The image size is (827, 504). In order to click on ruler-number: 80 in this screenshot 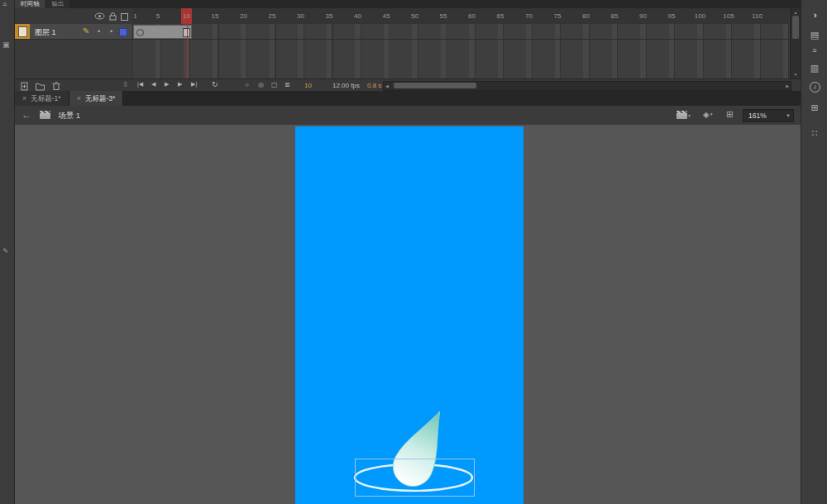, I will do `click(586, 17)`.